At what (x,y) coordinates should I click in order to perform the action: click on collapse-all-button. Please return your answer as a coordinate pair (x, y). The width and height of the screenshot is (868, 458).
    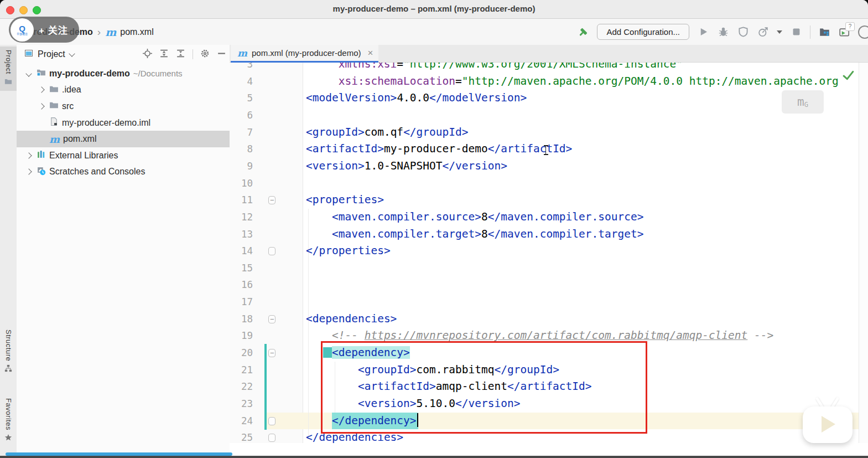
    Looking at the image, I should click on (180, 54).